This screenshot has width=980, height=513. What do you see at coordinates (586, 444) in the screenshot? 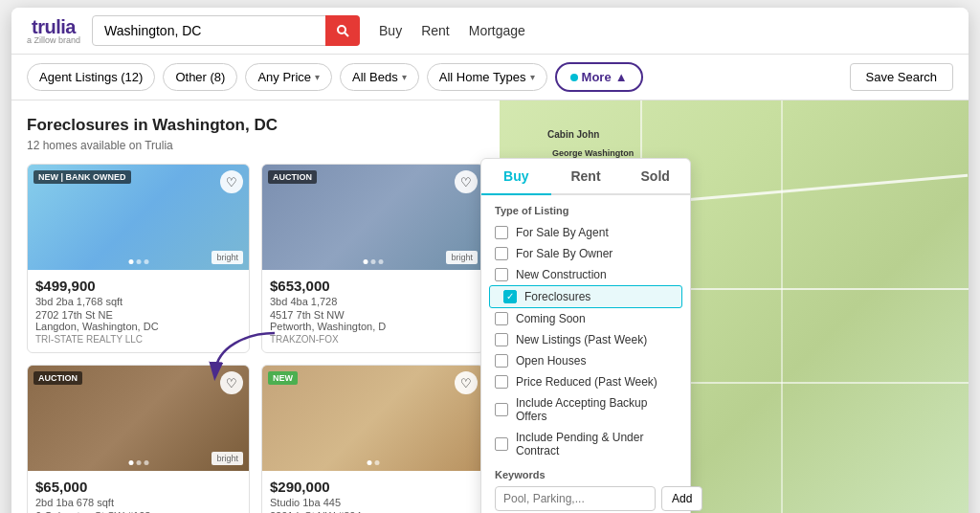
I see `filter-pending-under-contract: Include Pending & Under Contract` at bounding box center [586, 444].